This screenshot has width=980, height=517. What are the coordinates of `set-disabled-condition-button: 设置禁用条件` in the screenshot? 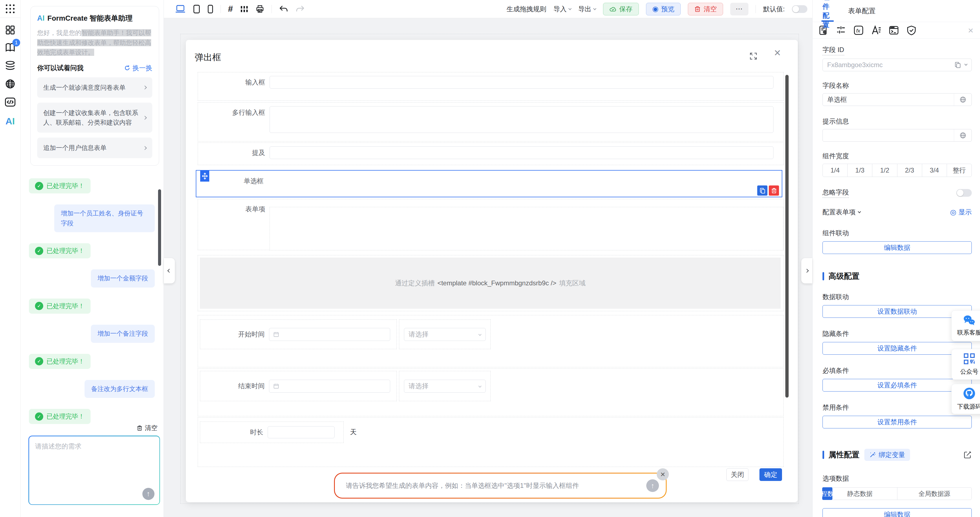 It's located at (897, 422).